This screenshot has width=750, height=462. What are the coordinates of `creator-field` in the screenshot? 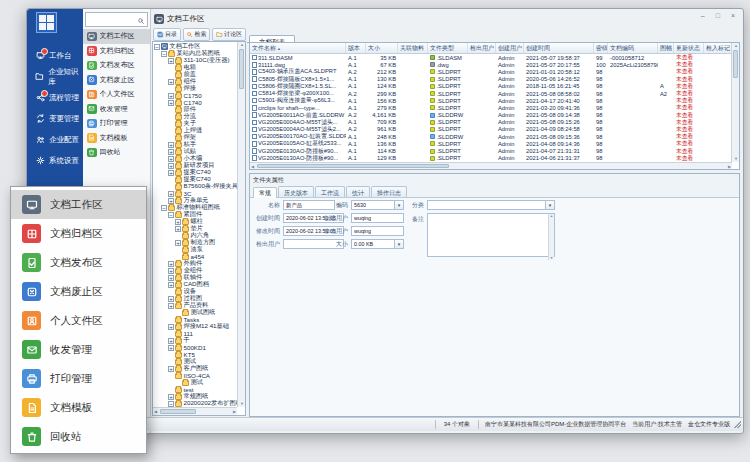 It's located at (378, 218).